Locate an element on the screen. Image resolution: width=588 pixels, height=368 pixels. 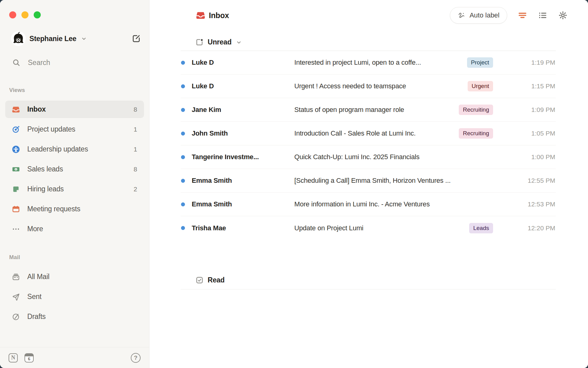
list-view-button is located at coordinates (543, 15).